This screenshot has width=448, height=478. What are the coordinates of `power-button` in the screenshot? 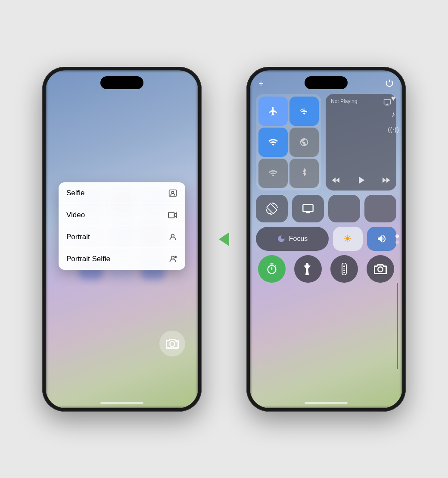 It's located at (389, 83).